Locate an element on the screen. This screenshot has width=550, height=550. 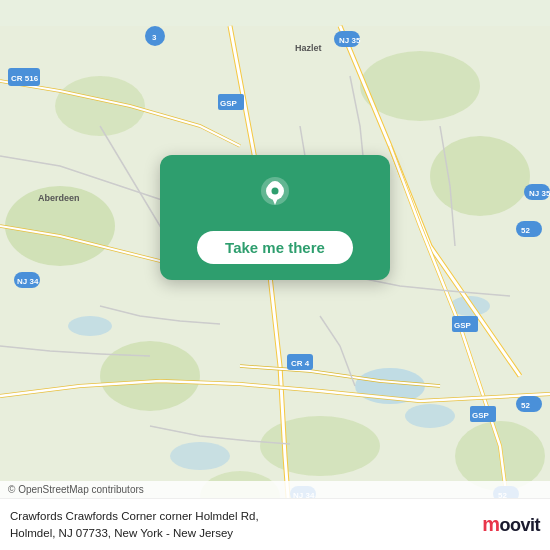
moovit-logo: moovit is located at coordinates (511, 524).